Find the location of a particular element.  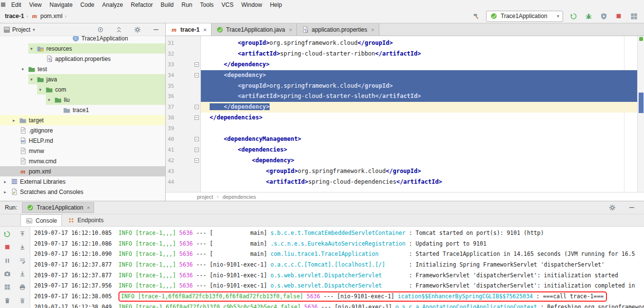

collapse-all-icon is located at coordinates (119, 30).